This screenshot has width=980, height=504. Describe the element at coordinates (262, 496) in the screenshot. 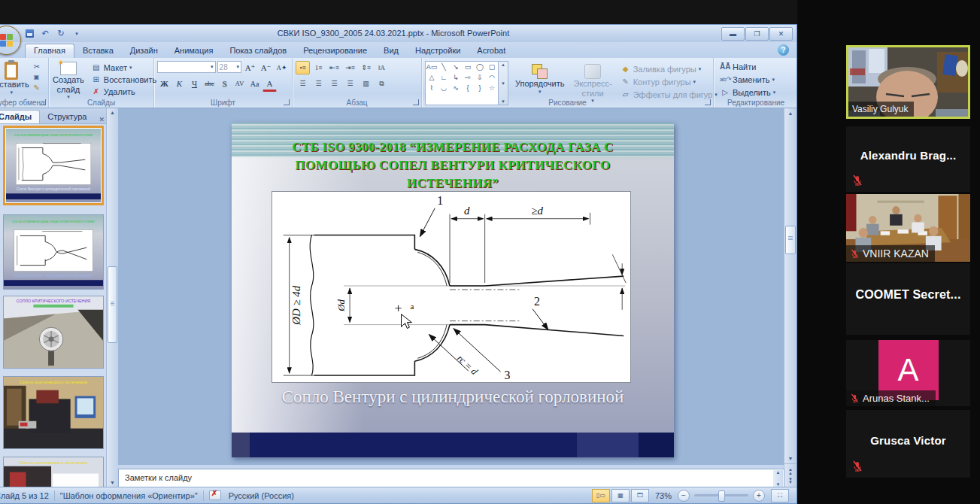

I see `language-indicator: Русский (Россия)` at that location.